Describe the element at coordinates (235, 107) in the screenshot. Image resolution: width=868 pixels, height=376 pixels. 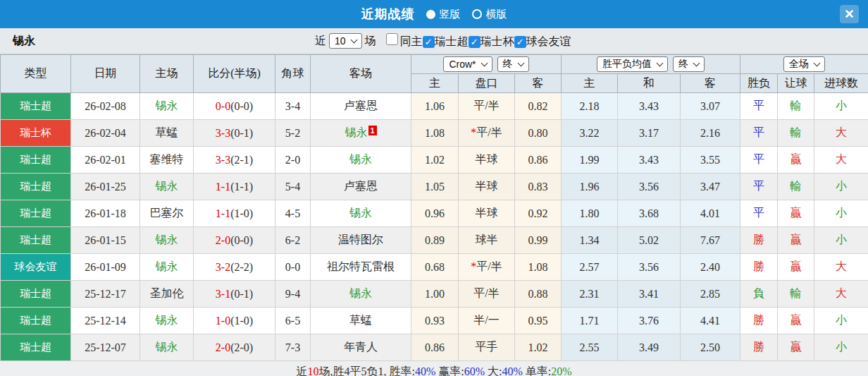
I see `score: 0-0(0-0)` at that location.